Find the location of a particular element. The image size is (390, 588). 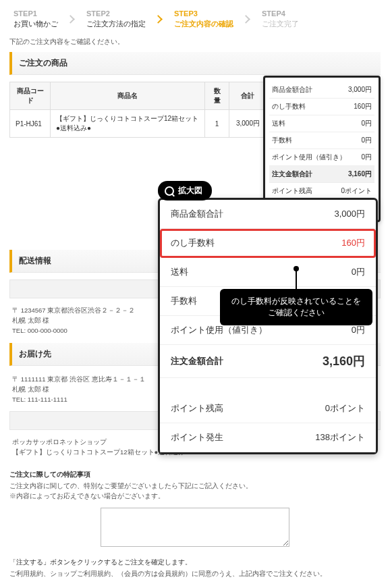

noshi-fee-row: のし手数料160円 is located at coordinates (268, 243).